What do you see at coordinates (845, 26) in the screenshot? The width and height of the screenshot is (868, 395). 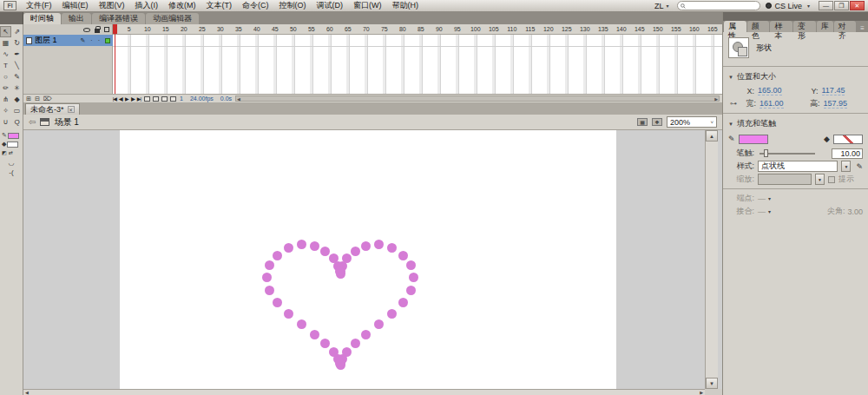 I see `properties-tab-5: 对齐` at bounding box center [845, 26].